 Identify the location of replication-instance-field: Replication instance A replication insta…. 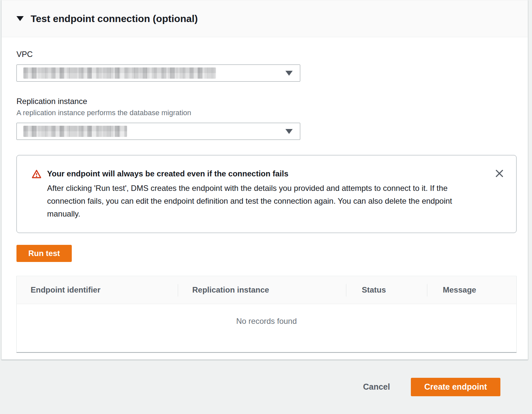
(265, 118).